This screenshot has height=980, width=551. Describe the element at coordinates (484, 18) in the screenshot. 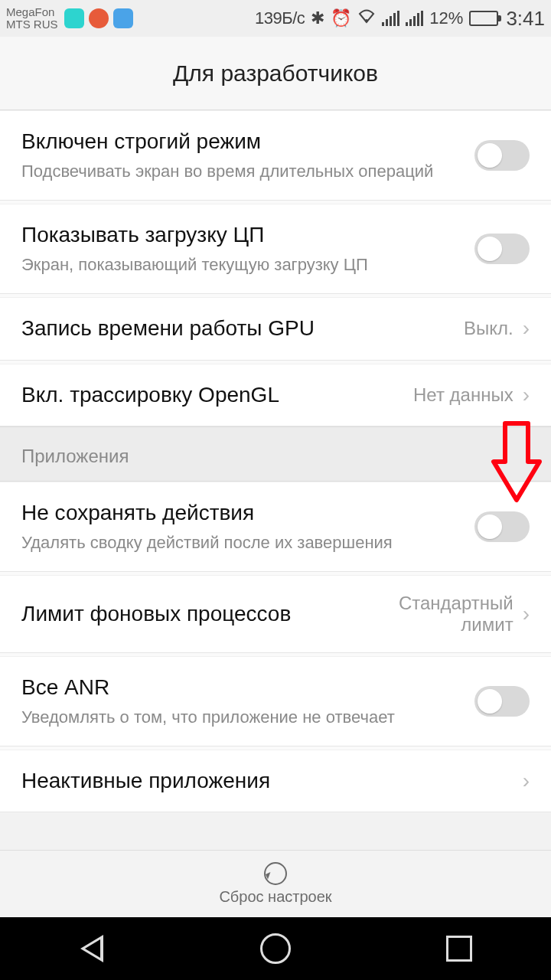

I see `battery-icon` at that location.